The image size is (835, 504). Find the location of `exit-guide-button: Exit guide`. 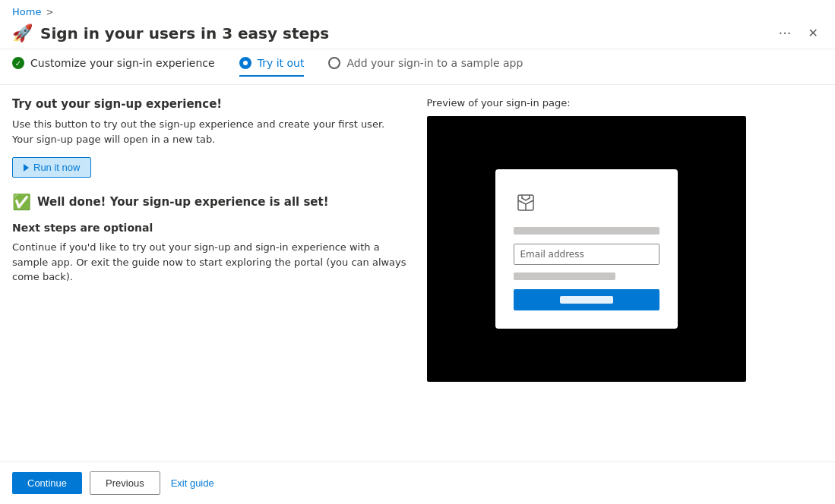

exit-guide-button: Exit guide is located at coordinates (193, 483).